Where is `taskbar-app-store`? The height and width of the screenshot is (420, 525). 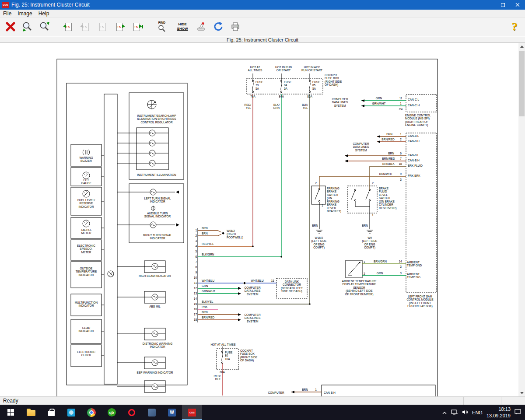 taskbar-app-store is located at coordinates (51, 412).